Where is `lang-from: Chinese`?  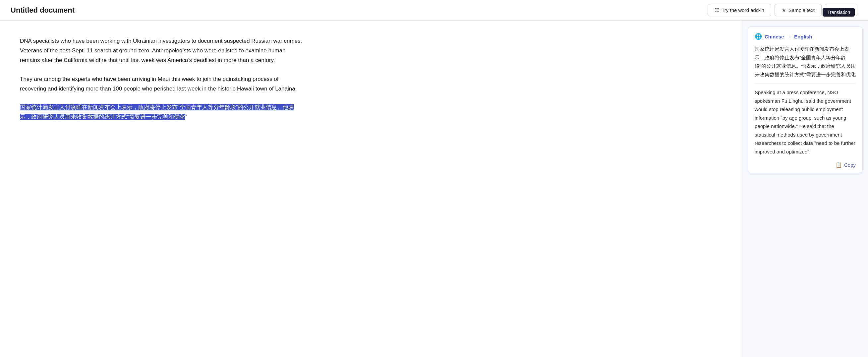
lang-from: Chinese is located at coordinates (774, 36).